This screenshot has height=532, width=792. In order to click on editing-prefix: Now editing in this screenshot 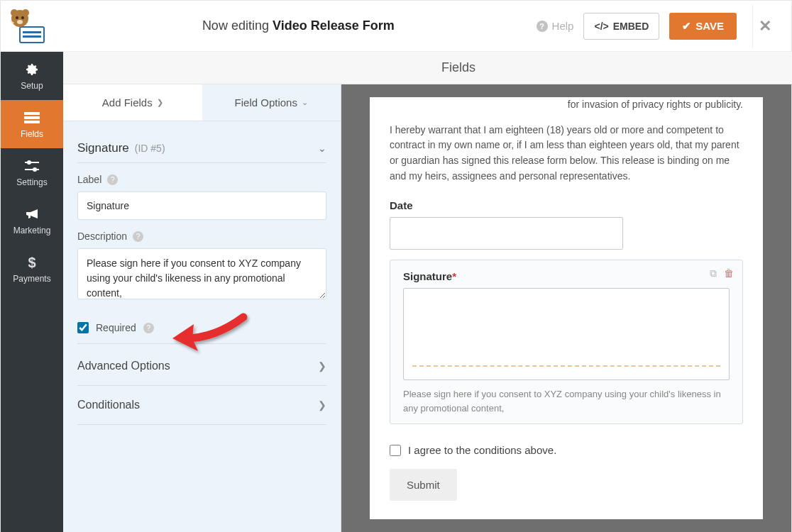, I will do `click(236, 26)`.